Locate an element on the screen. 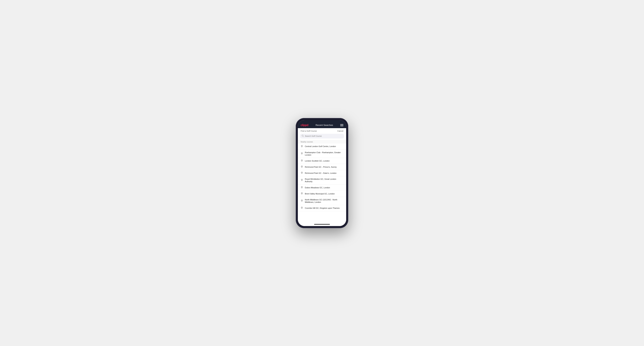  list-item: North Middlesex GC (1011942 - North Midd… is located at coordinates (322, 201).